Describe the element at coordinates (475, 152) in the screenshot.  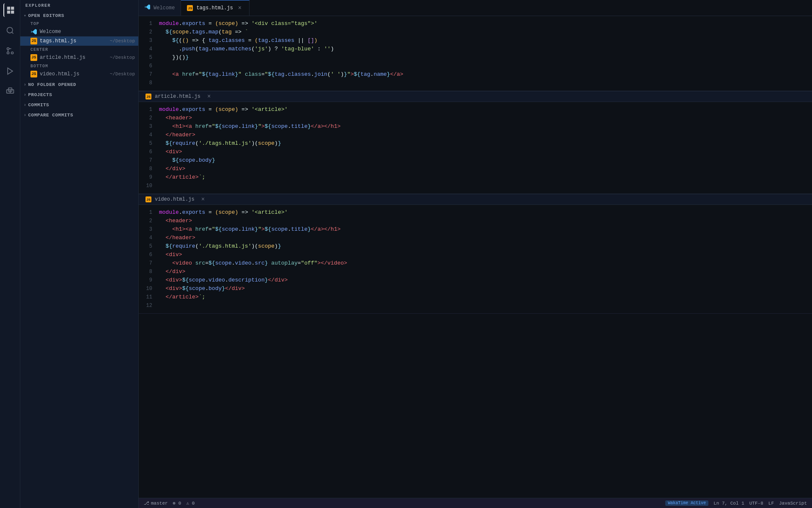
I see `code-line: 6 <div>` at that location.